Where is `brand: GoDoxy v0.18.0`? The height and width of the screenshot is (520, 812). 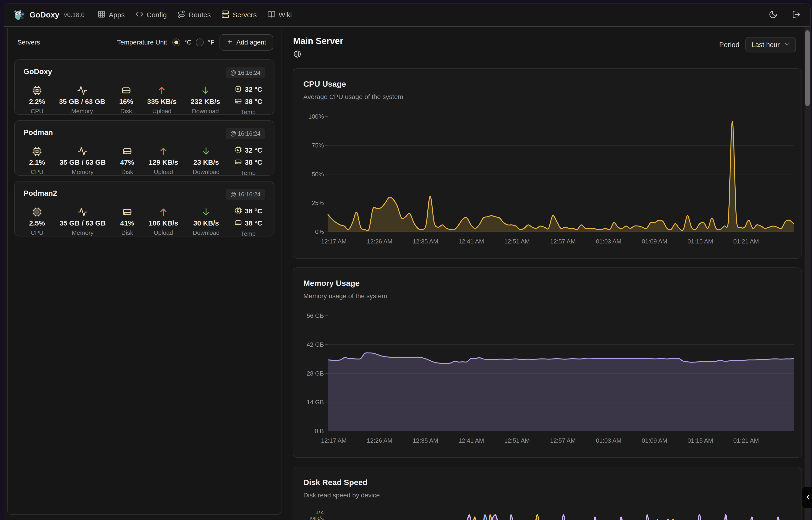
brand: GoDoxy v0.18.0 is located at coordinates (49, 15).